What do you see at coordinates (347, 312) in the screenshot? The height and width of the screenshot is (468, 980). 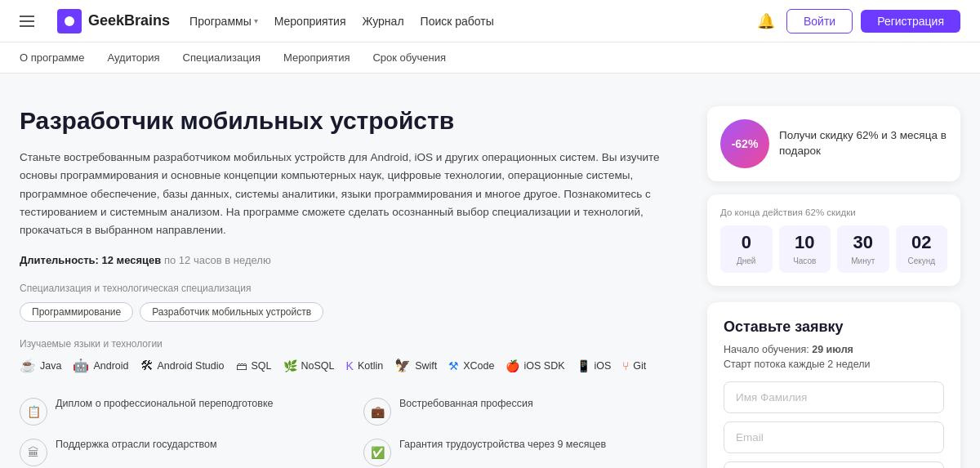 I see `tags-container: Программирование Разработчик мобильных у…` at bounding box center [347, 312].